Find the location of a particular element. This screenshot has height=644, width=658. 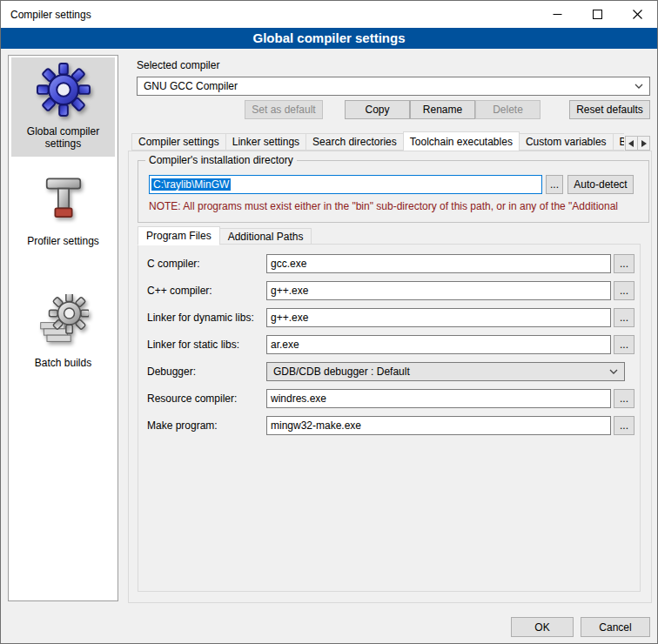

static-linker-input is located at coordinates (439, 345).